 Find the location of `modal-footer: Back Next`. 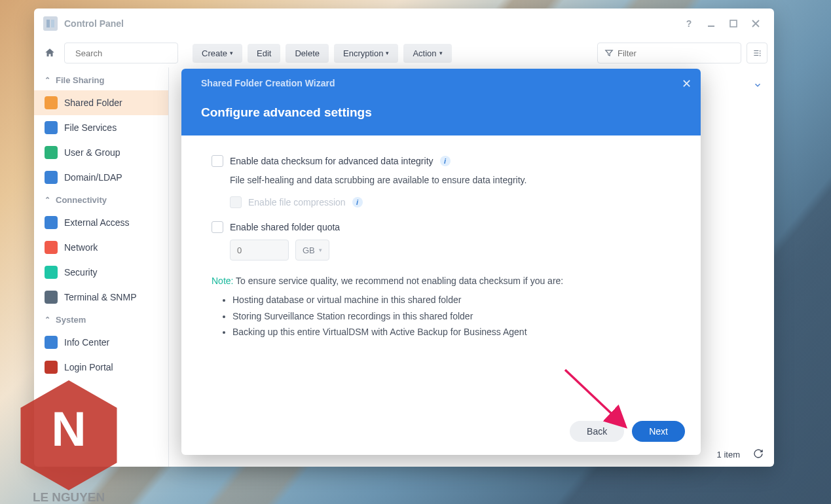

modal-footer: Back Next is located at coordinates (441, 433).